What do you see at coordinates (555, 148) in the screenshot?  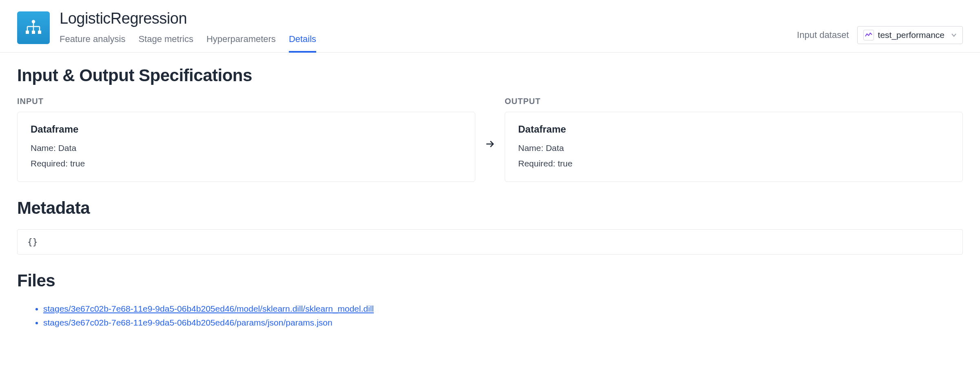 I see `output-name-value: Data` at bounding box center [555, 148].